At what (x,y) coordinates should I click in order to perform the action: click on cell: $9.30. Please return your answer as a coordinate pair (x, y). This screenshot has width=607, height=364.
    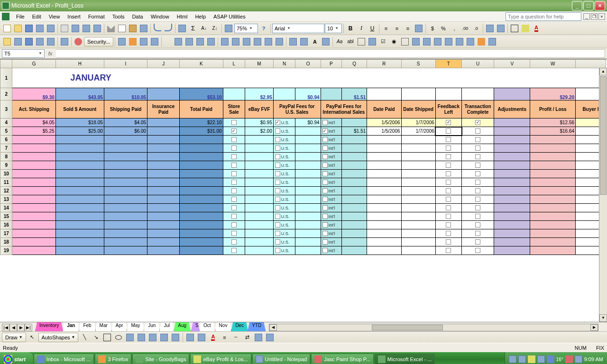
    Looking at the image, I should click on (34, 94).